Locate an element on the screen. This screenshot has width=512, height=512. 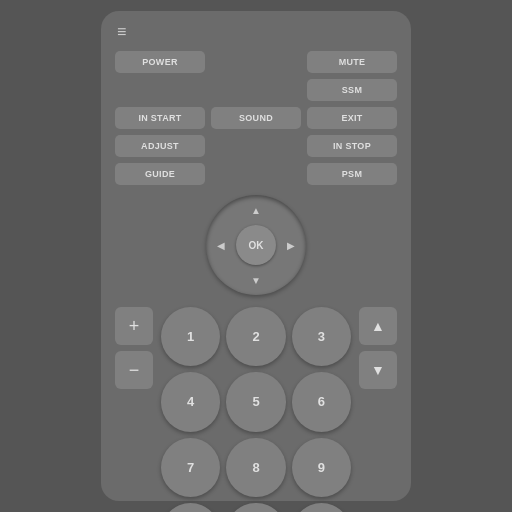
mpx-button: MPX is located at coordinates (190, 508).